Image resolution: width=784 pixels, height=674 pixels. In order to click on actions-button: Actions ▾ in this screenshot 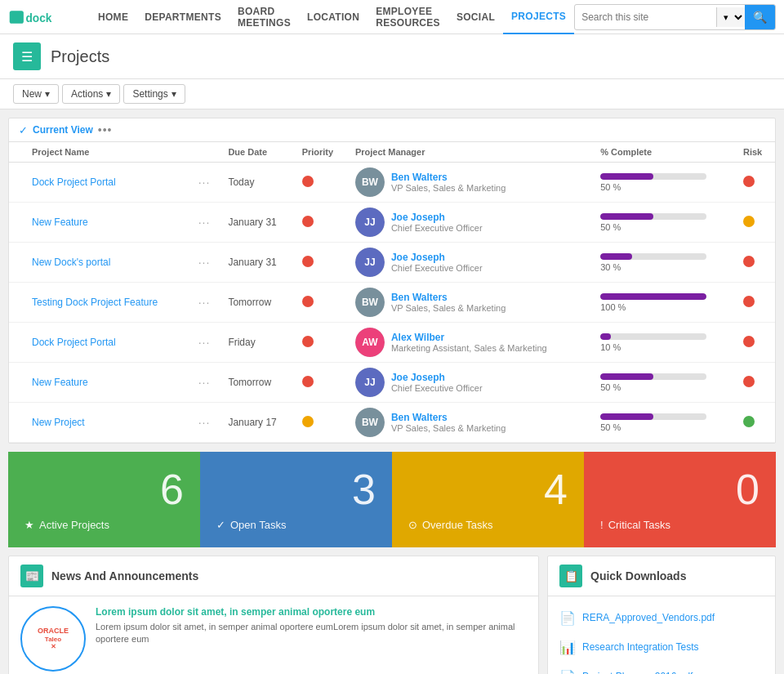, I will do `click(91, 94)`.